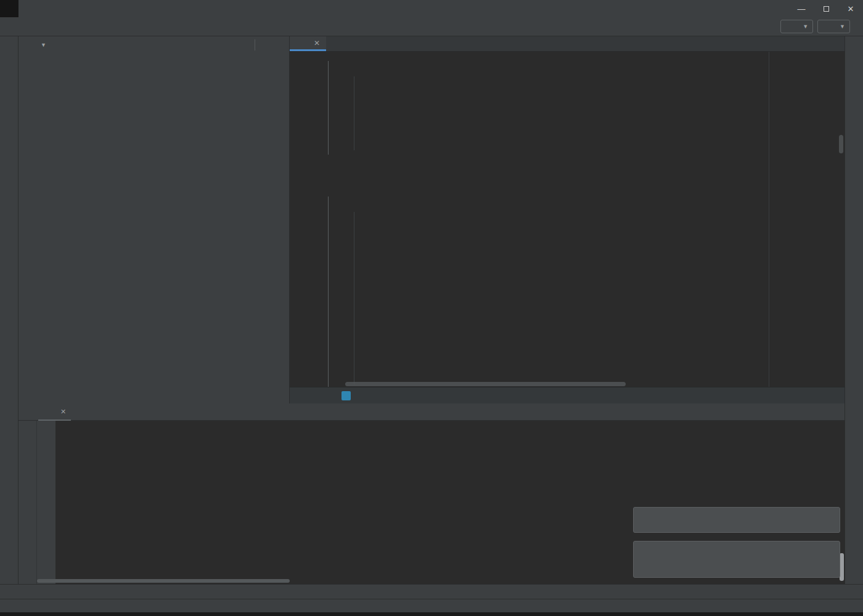 Image resolution: width=863 pixels, height=616 pixels. Describe the element at coordinates (301, 43) in the screenshot. I see `cpp-file-icon` at that location.